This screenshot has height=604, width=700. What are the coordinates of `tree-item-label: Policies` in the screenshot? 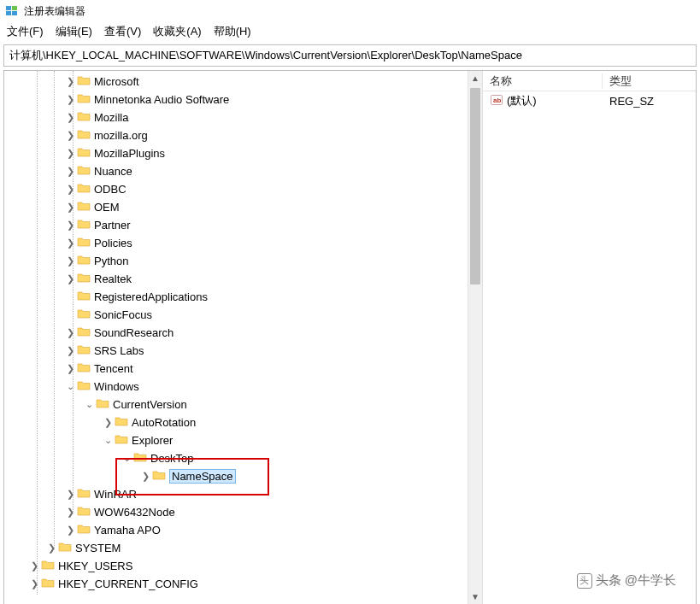 It's located at (113, 243).